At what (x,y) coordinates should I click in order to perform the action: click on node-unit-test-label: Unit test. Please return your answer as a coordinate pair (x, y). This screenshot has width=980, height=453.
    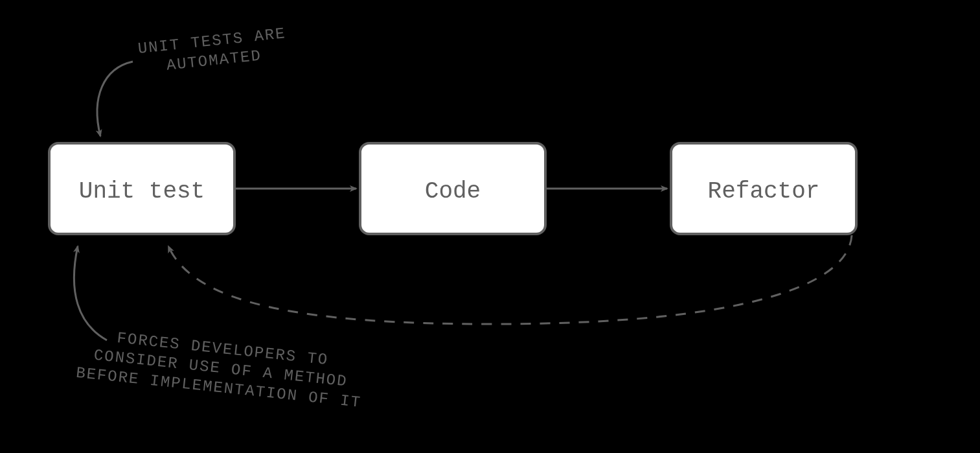
    Looking at the image, I should click on (142, 192).